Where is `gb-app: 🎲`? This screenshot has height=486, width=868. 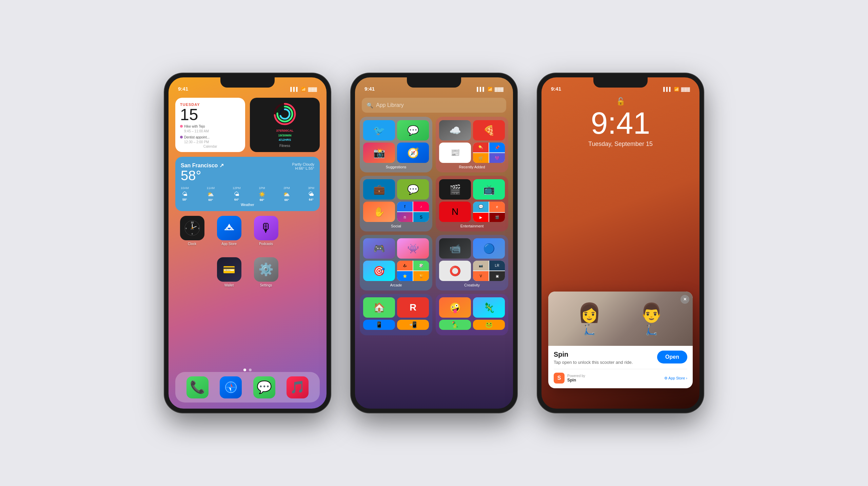 gb-app: 🎲 is located at coordinates (421, 265).